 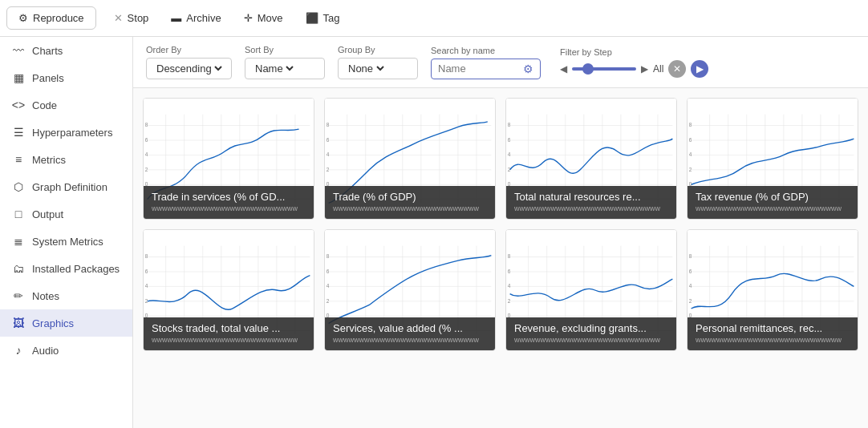 What do you see at coordinates (645, 69) in the screenshot?
I see `step-right-arrow: ▶` at bounding box center [645, 69].